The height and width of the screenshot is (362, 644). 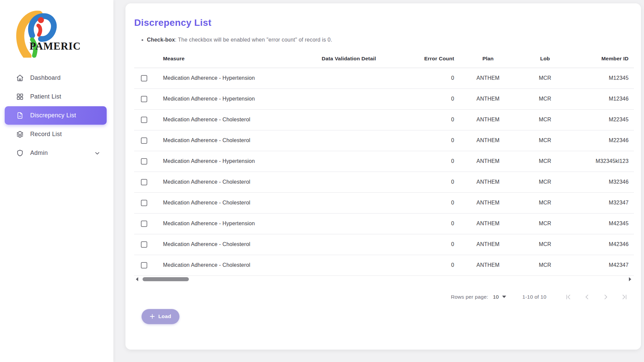 I want to click on document-icon, so click(x=20, y=115).